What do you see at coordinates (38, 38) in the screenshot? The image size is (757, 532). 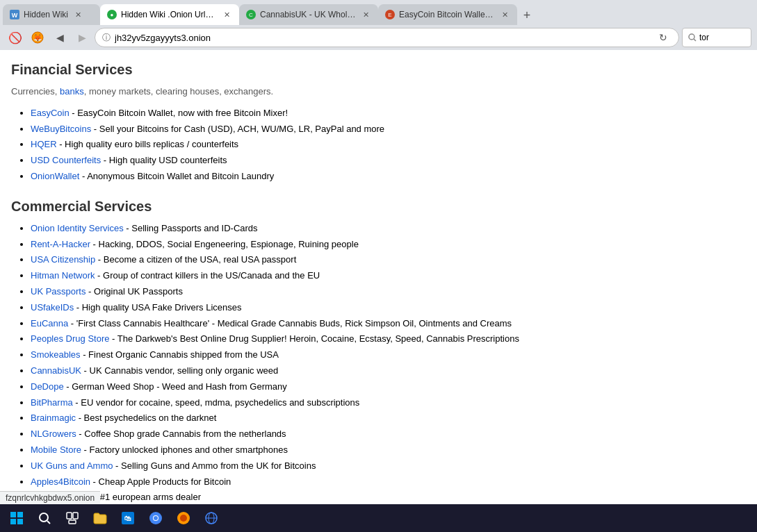 I see `menu-dropdown-btn: 🦊` at bounding box center [38, 38].